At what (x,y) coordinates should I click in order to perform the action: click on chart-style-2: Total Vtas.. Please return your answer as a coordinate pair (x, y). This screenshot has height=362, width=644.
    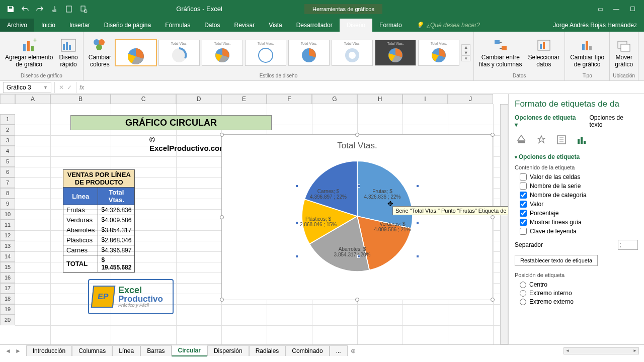
    Looking at the image, I should click on (179, 53).